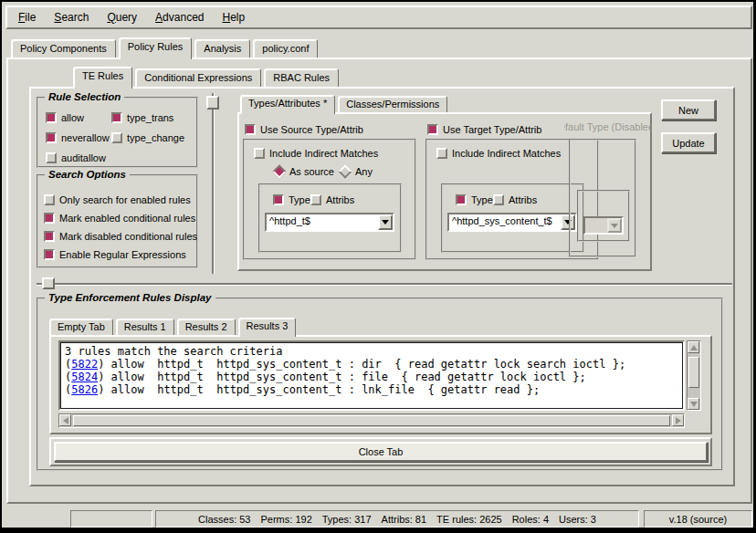 This screenshot has height=533, width=756. I want to click on results-text-wrap: 3 rules match the search criteria (5822)…, so click(372, 376).